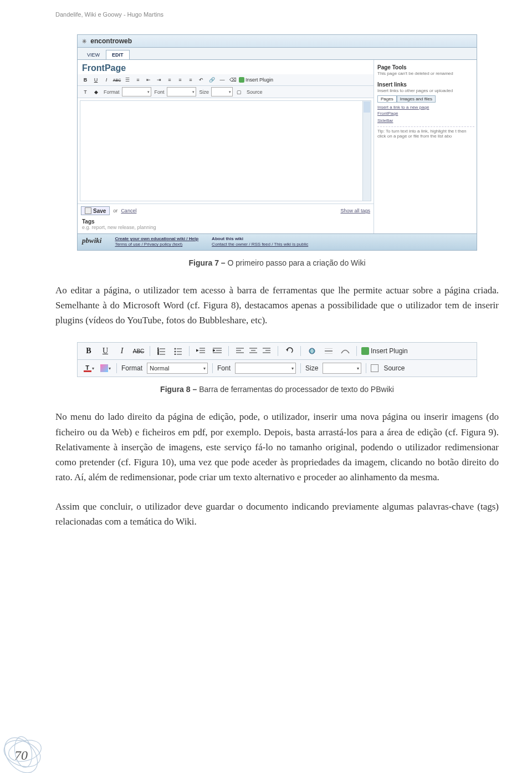 The height and width of the screenshot is (773, 532). What do you see at coordinates (233, 80) in the screenshot?
I see `remove-format-button: ⌫` at bounding box center [233, 80].